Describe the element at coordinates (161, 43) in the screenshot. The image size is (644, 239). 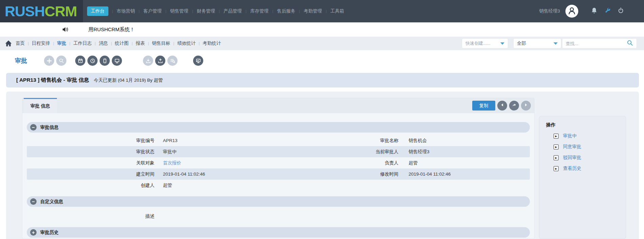
I see `subnav-link-8: 销售目标` at that location.